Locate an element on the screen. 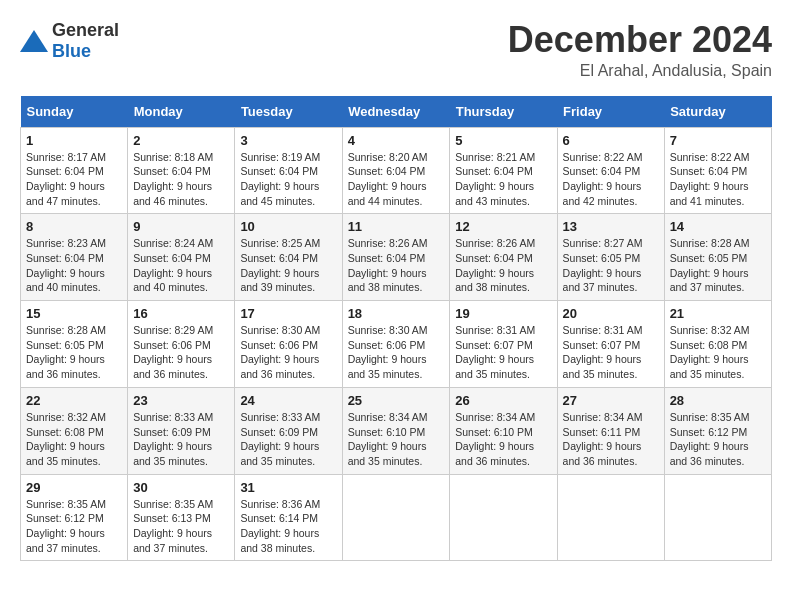  calendar-cell: 31 Sunrise: 8:36 AMSunset: 6:14 PMDaylig… is located at coordinates (288, 518).